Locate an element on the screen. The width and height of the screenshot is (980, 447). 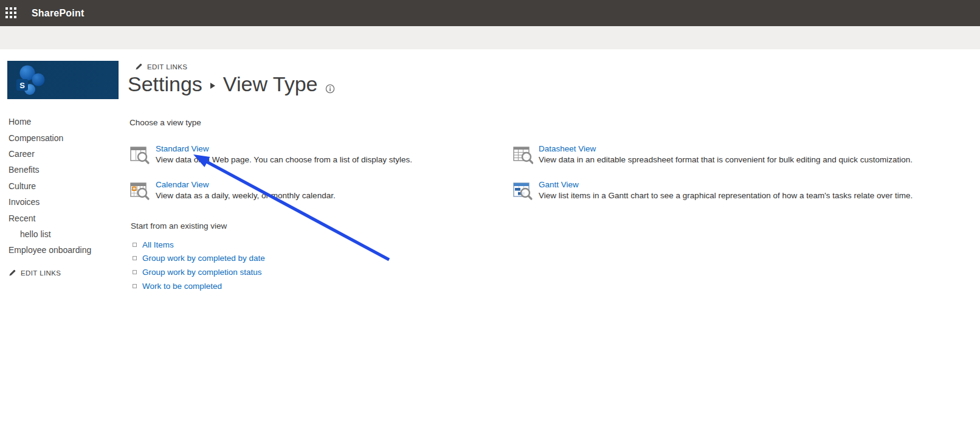
calendar-view-link: Calendar View is located at coordinates (246, 185).